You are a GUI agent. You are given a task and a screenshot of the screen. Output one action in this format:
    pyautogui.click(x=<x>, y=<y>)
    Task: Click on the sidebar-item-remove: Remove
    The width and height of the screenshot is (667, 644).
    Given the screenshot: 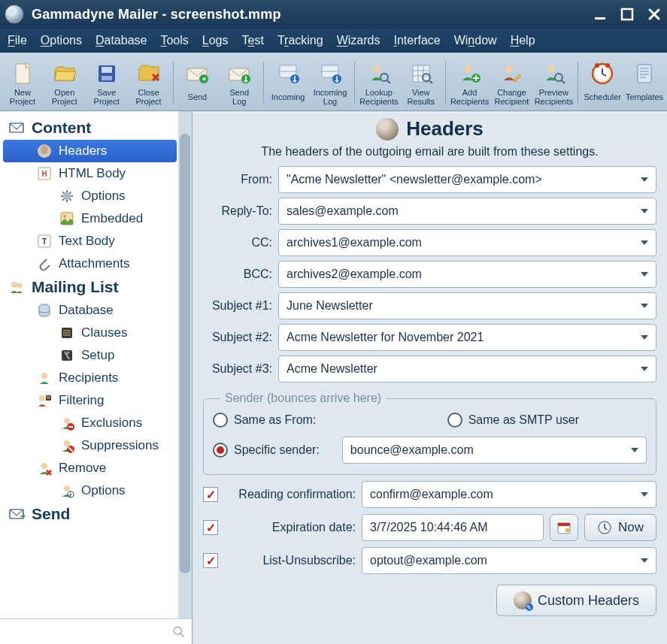 What is the action you would take?
    pyautogui.click(x=90, y=468)
    